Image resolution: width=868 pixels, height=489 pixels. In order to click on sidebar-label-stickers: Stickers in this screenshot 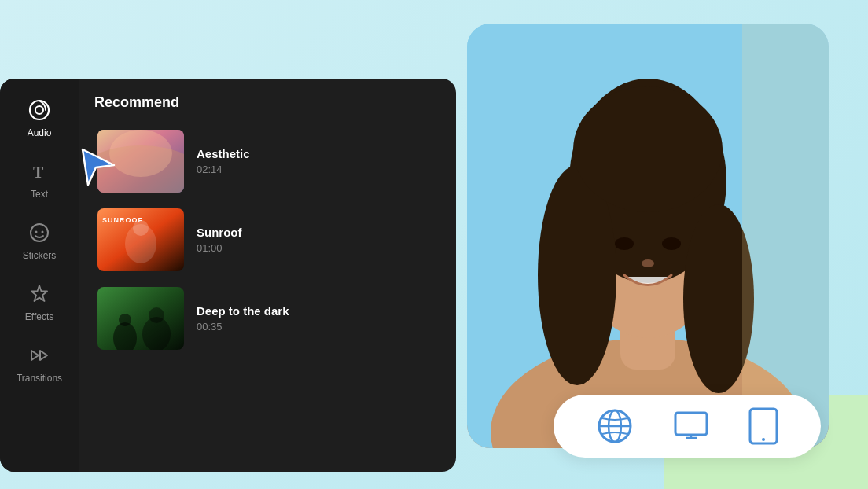, I will do `click(39, 256)`.